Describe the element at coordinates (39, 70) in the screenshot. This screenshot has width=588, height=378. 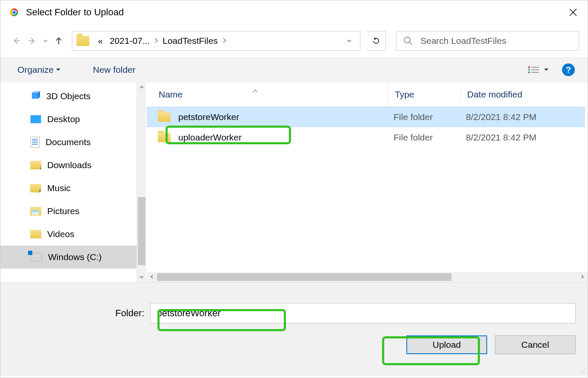
I see `organize-button: Organize` at that location.